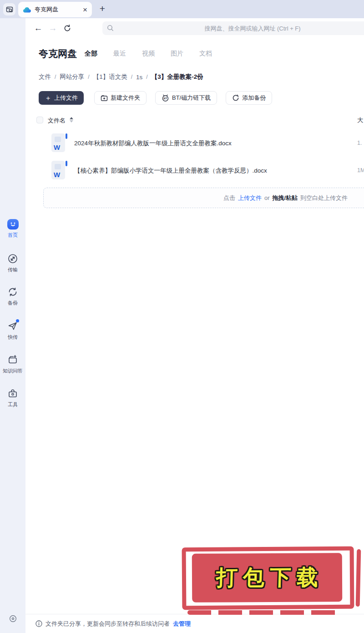 The height and width of the screenshot is (633, 364). What do you see at coordinates (13, 259) in the screenshot?
I see `transfer-icon` at bounding box center [13, 259].